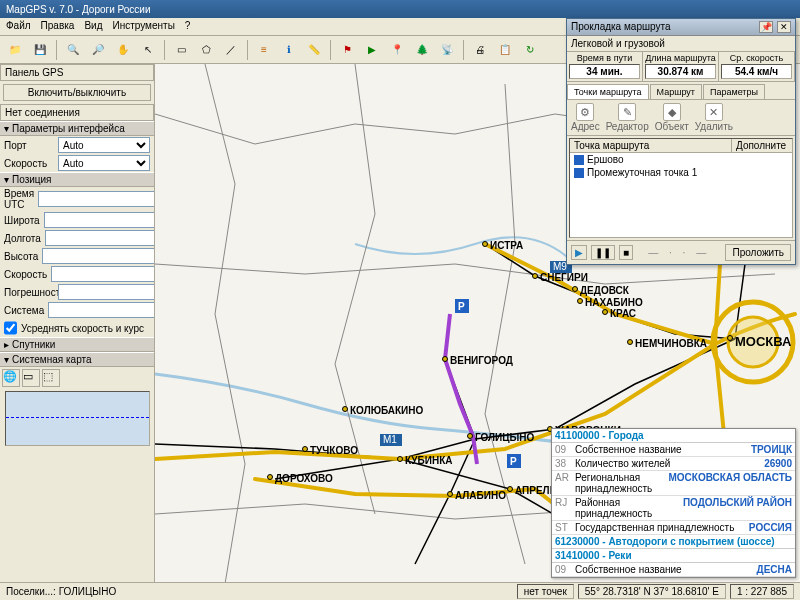 The height and width of the screenshot is (600, 800). I want to click on minimap-btn1-icon: 🌐, so click(11, 378).